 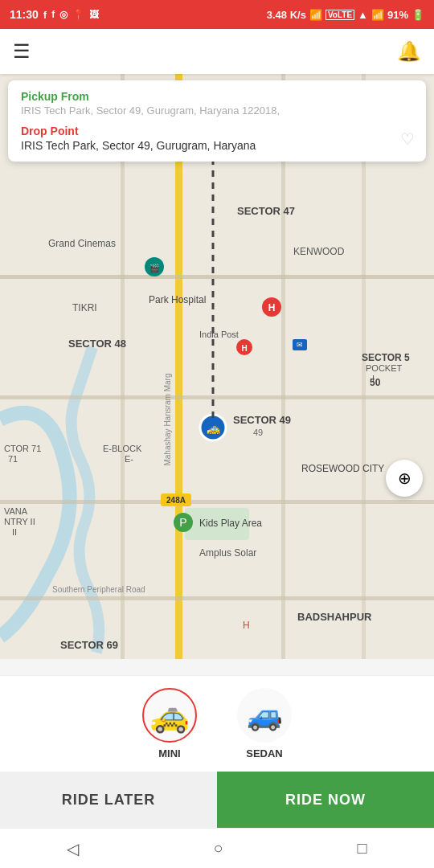 What do you see at coordinates (398, 14) in the screenshot?
I see `battery-level: 91%` at bounding box center [398, 14].